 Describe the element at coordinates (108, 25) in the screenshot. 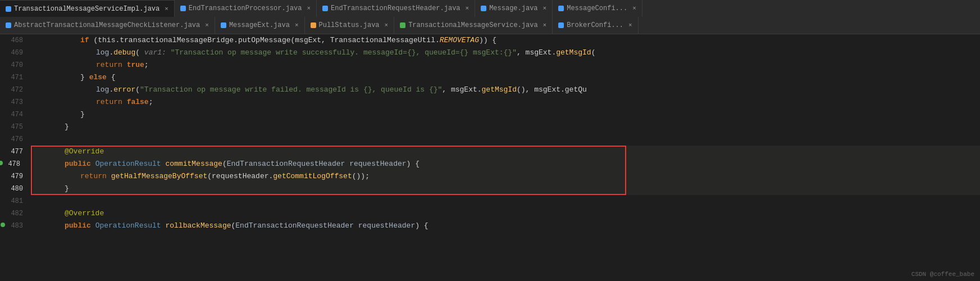

I see `tab-tab6: AbstractTransactionalMessageCheckListene…` at that location.